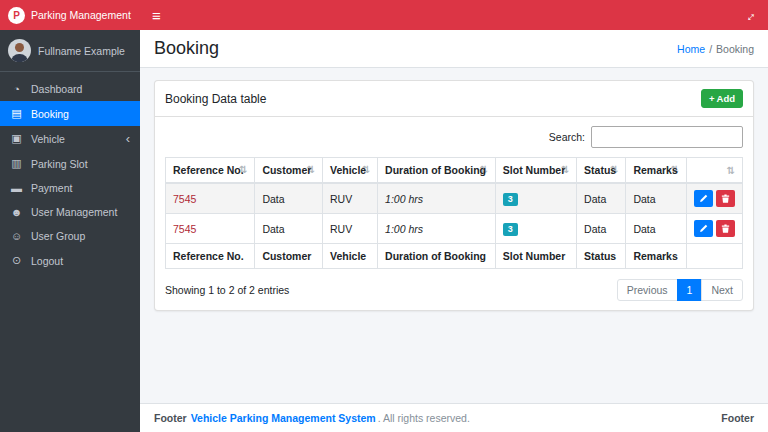 The width and height of the screenshot is (768, 432). Describe the element at coordinates (16, 114) in the screenshot. I see `booking-icon: ▤` at that location.